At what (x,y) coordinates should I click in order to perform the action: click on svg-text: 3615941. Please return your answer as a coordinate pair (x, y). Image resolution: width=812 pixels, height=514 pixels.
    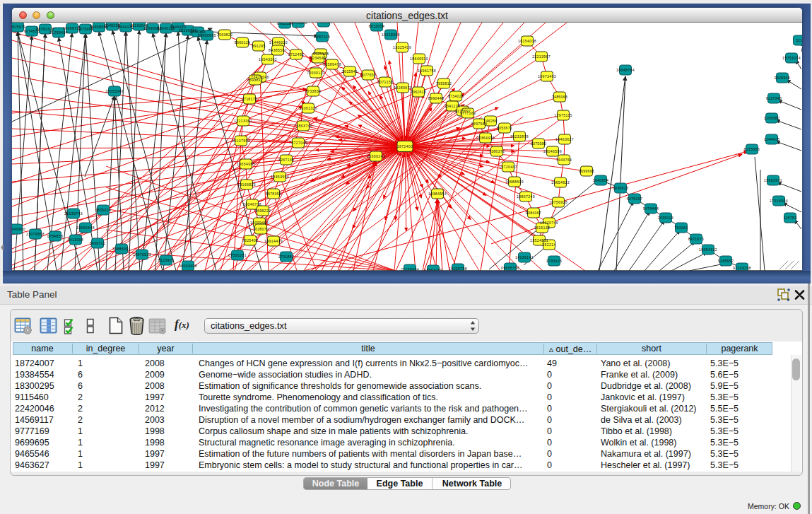
    Looking at the image, I should click on (351, 71).